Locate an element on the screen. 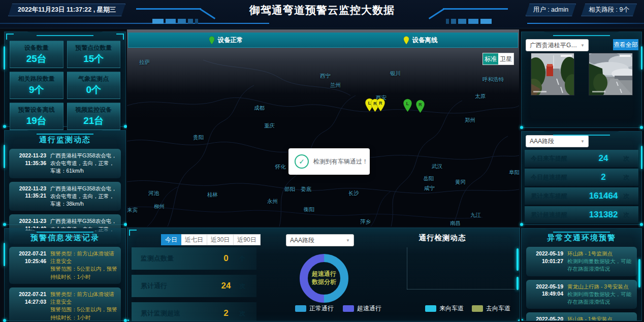 The width and height of the screenshot is (644, 322). map-city-label: 怀化 is located at coordinates (280, 167).